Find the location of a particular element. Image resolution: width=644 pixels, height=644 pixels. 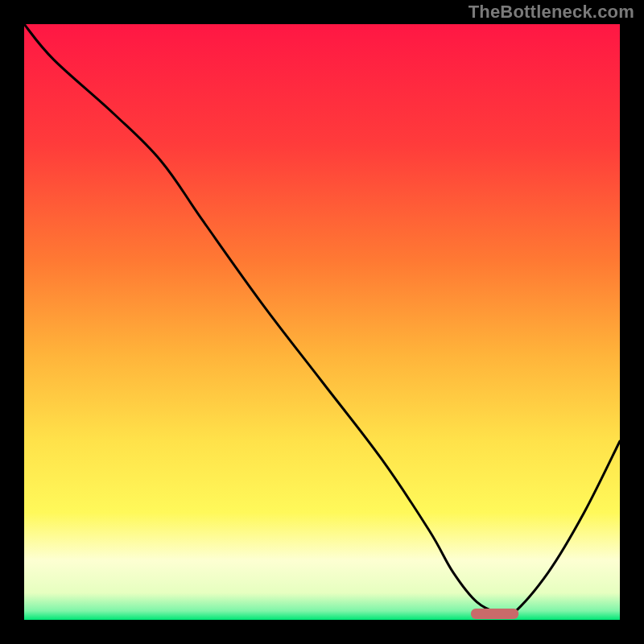

optimum-marker is located at coordinates (494, 613).